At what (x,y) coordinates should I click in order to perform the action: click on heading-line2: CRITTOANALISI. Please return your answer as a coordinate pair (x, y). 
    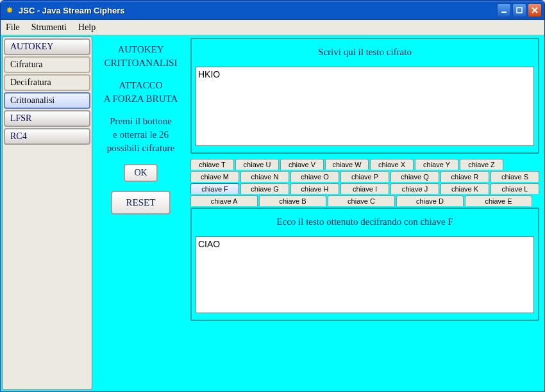
    Looking at the image, I should click on (141, 63).